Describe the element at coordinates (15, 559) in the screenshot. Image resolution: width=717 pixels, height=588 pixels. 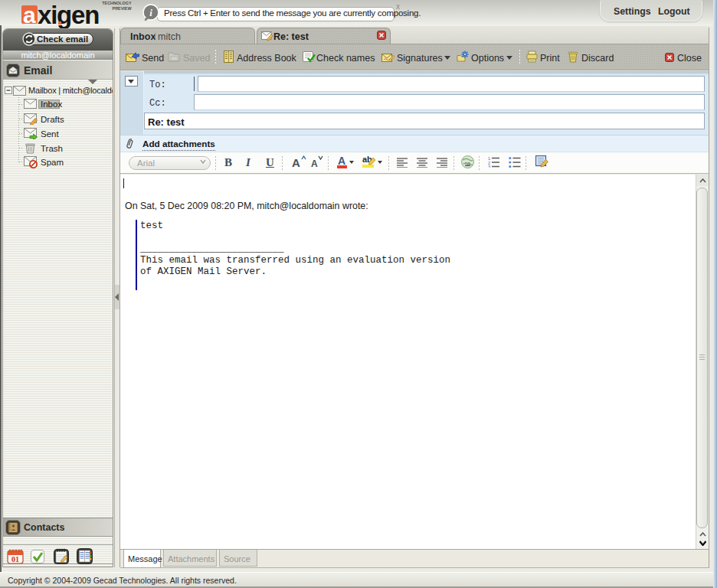
I see `svg-text: 01` at that location.